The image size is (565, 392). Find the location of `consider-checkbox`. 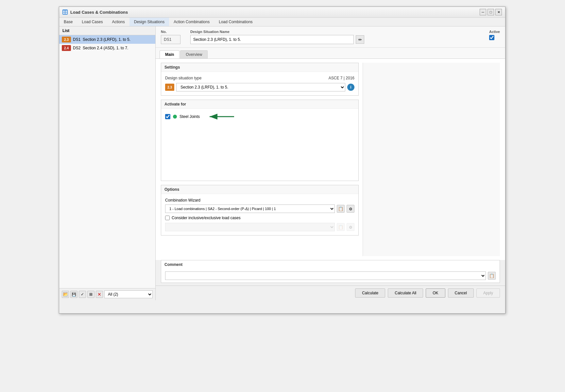

consider-checkbox is located at coordinates (167, 218).